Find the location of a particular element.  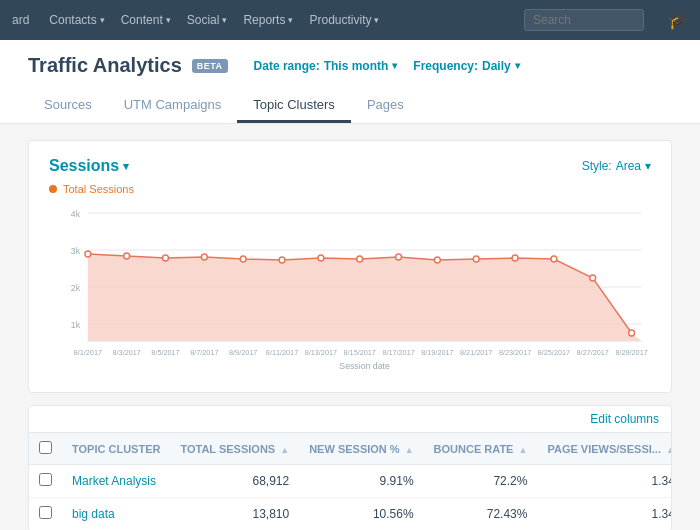

legend-dot is located at coordinates (53, 189).